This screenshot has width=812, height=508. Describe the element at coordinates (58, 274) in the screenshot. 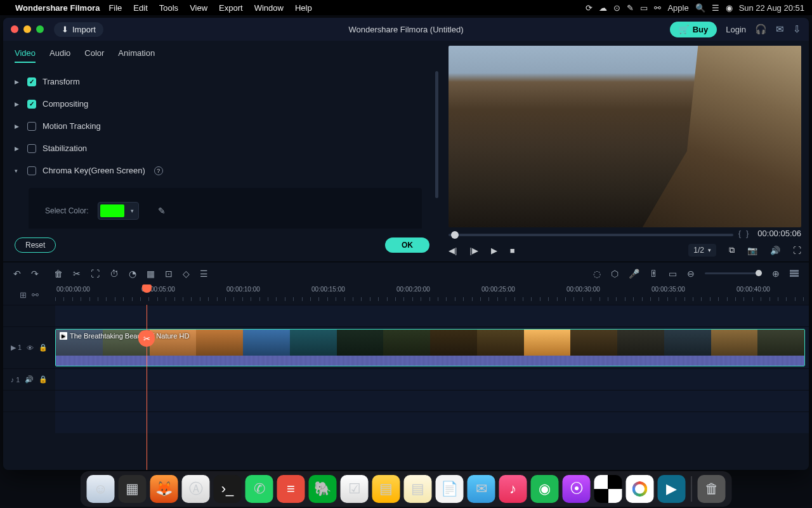

I see `delete-icon: 🗑` at that location.